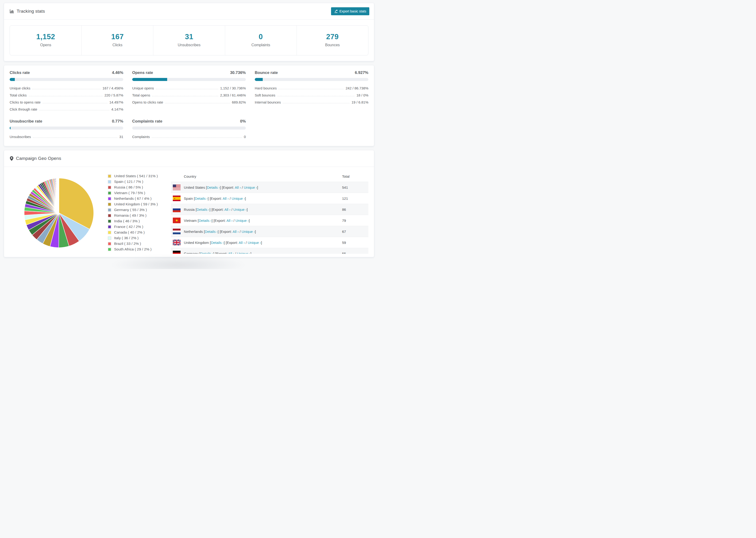 This screenshot has height=538, width=756. I want to click on rate-detail-label: Complaints, so click(141, 137).